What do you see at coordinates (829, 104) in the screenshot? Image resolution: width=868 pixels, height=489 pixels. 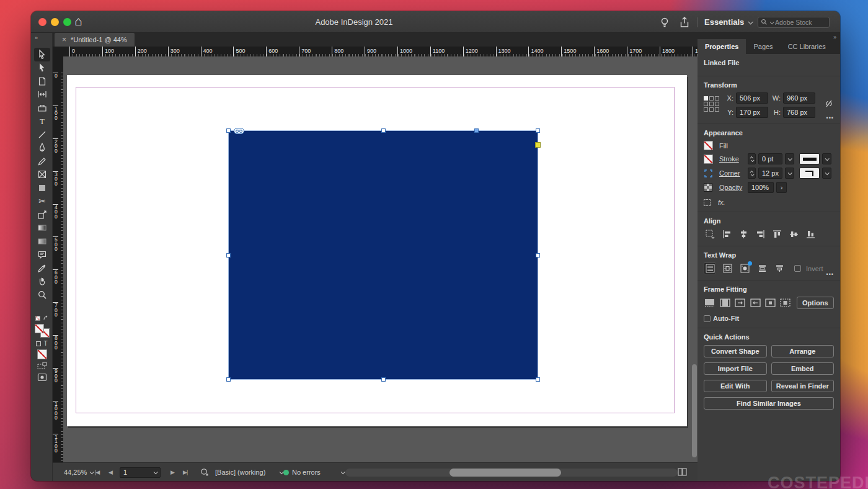 I see `constrain-proportions-broken-link-icon` at bounding box center [829, 104].